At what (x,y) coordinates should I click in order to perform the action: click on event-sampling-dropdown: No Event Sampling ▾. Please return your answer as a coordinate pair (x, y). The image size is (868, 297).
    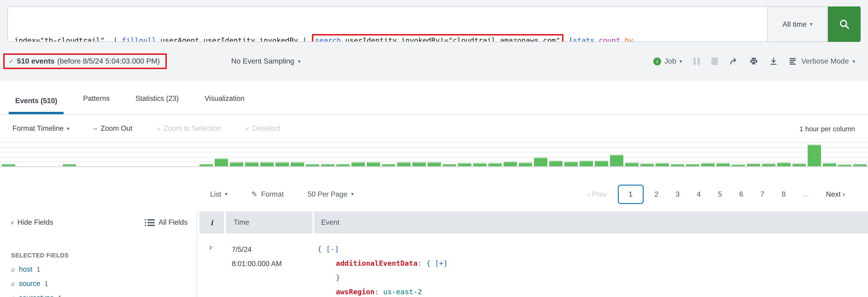
    Looking at the image, I should click on (266, 61).